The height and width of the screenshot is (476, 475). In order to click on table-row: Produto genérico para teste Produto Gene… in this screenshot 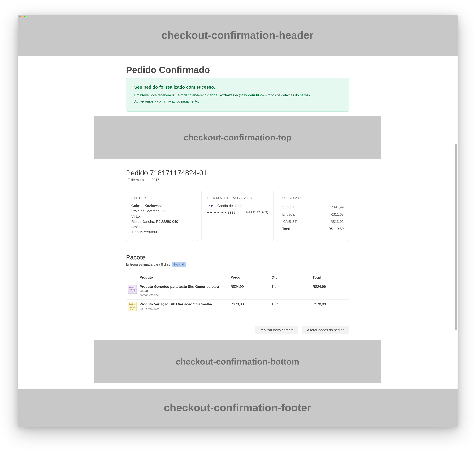, I will do `click(238, 291)`.